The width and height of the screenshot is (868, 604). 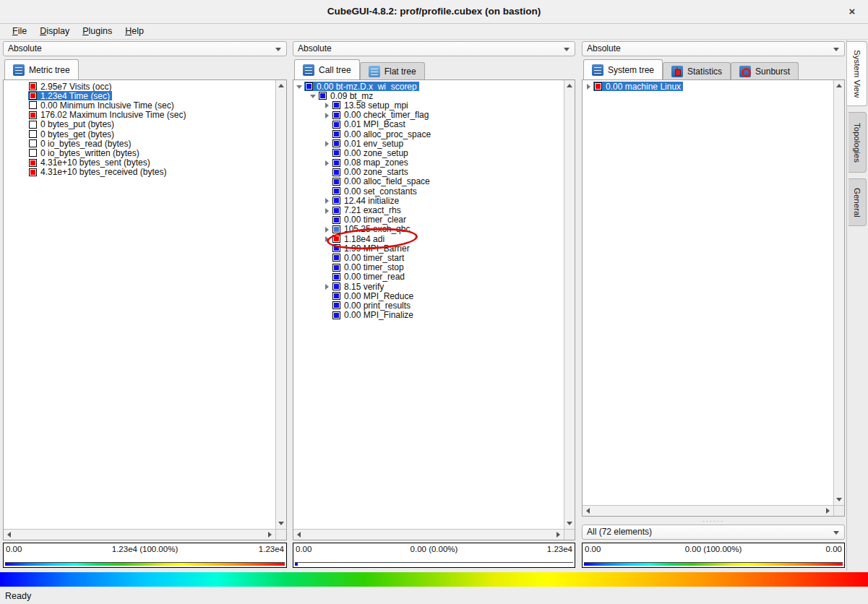 I want to click on tree-item: 0.08 map_zones, so click(x=371, y=163).